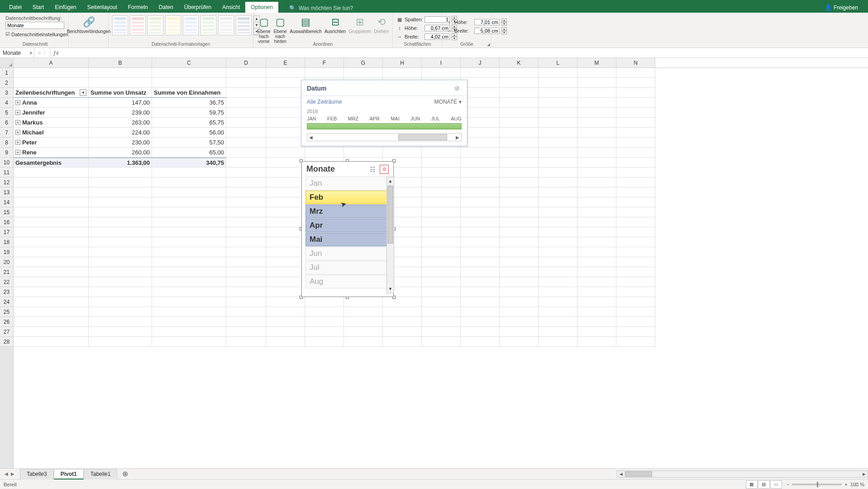  I want to click on slicer-caption-input, so click(35, 25).